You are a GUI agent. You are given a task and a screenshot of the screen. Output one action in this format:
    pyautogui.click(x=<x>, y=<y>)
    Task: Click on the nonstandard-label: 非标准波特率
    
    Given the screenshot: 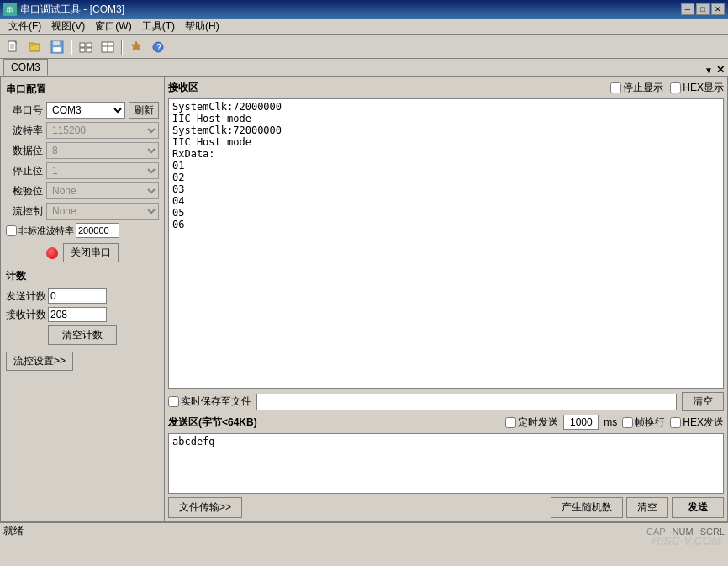 What is the action you would take?
    pyautogui.click(x=46, y=230)
    